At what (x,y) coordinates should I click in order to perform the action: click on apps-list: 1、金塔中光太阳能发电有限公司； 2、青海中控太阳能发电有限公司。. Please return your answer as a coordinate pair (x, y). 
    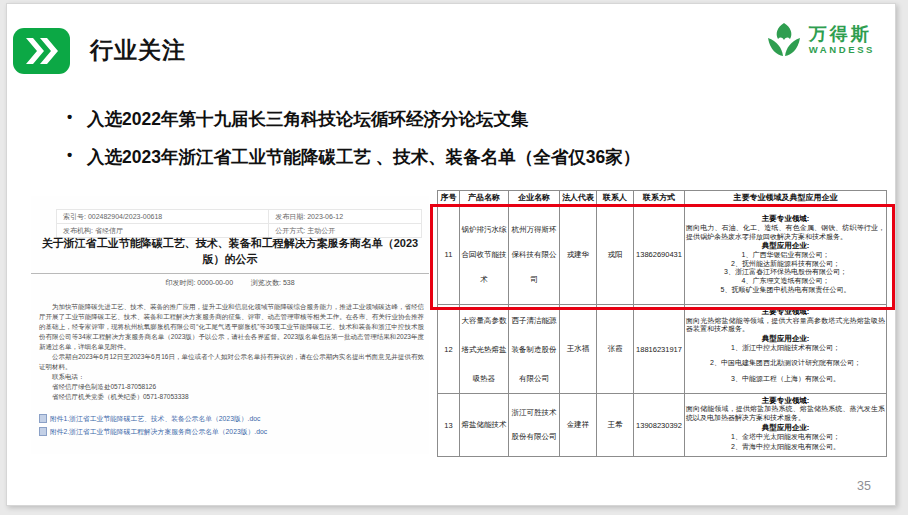
    Looking at the image, I should click on (786, 443).